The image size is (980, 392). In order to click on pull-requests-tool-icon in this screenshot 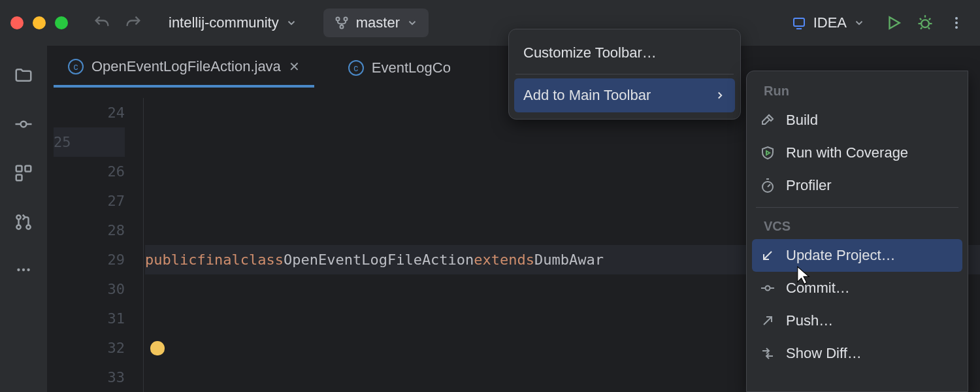, I will do `click(24, 223)`.